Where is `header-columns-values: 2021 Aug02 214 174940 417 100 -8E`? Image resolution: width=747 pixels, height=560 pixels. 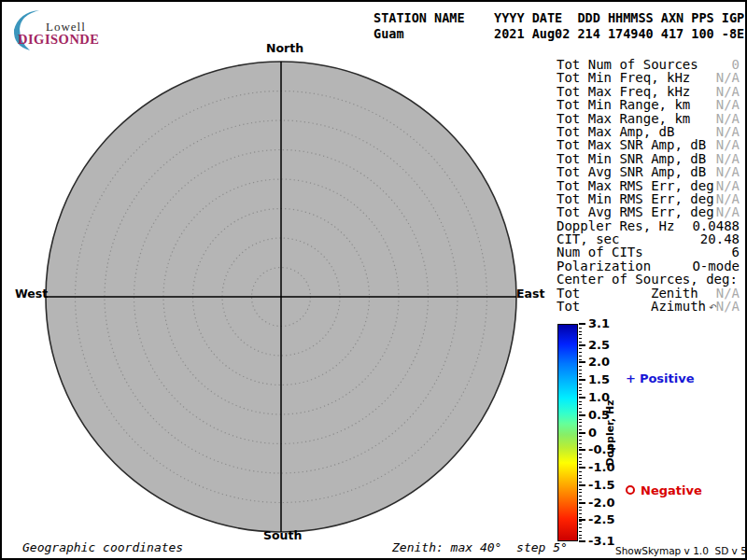 header-columns-values: 2021 Aug02 214 174940 417 100 -8E is located at coordinates (619, 34).